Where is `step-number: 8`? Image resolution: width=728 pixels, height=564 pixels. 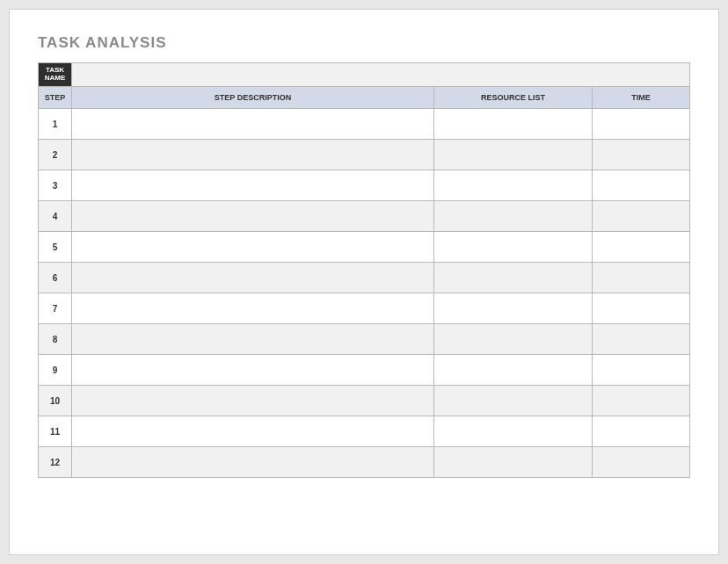 step-number: 8 is located at coordinates (55, 339).